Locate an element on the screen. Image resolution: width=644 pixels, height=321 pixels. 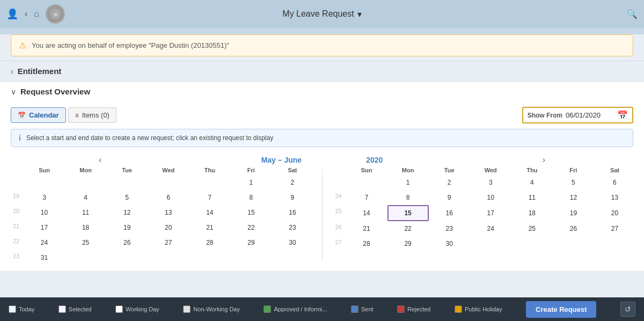
create-request-button: Create Request is located at coordinates (561, 309).